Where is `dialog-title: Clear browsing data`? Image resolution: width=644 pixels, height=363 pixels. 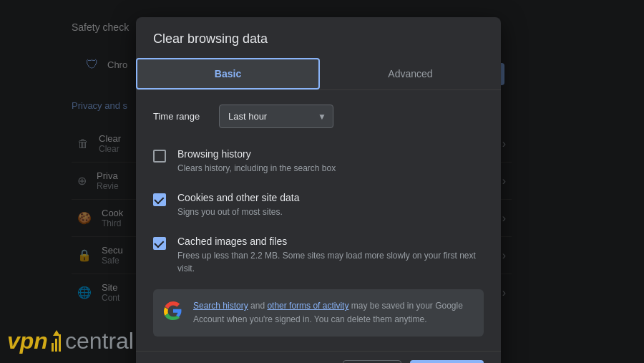
dialog-title: Clear browsing data is located at coordinates (318, 37).